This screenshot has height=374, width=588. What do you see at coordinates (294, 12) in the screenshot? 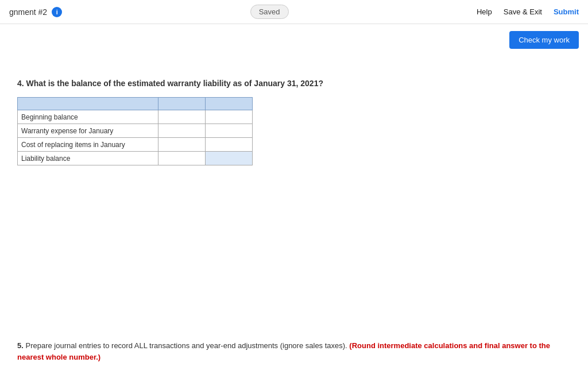
I see `top-bar: gnment #2 i Saved Help Save & Exit Submi…` at bounding box center [294, 12].